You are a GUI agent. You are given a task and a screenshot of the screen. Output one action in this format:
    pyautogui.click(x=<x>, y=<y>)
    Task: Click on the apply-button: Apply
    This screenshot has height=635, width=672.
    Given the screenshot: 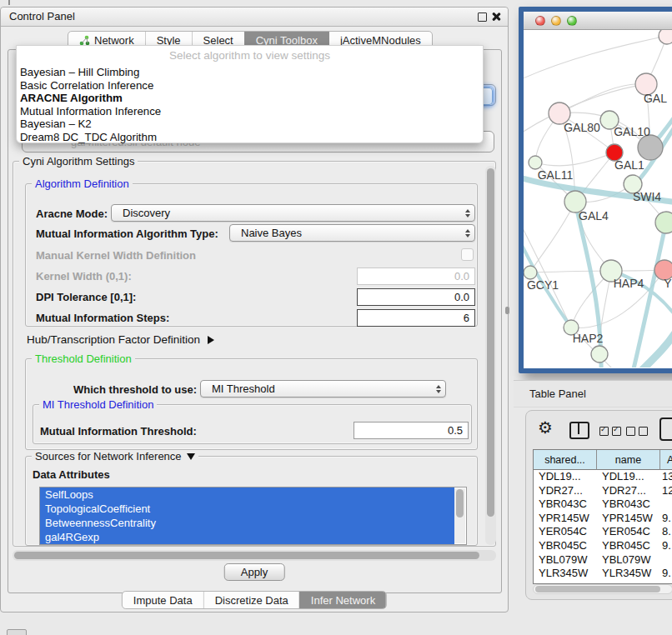 What is the action you would take?
    pyautogui.click(x=255, y=572)
    